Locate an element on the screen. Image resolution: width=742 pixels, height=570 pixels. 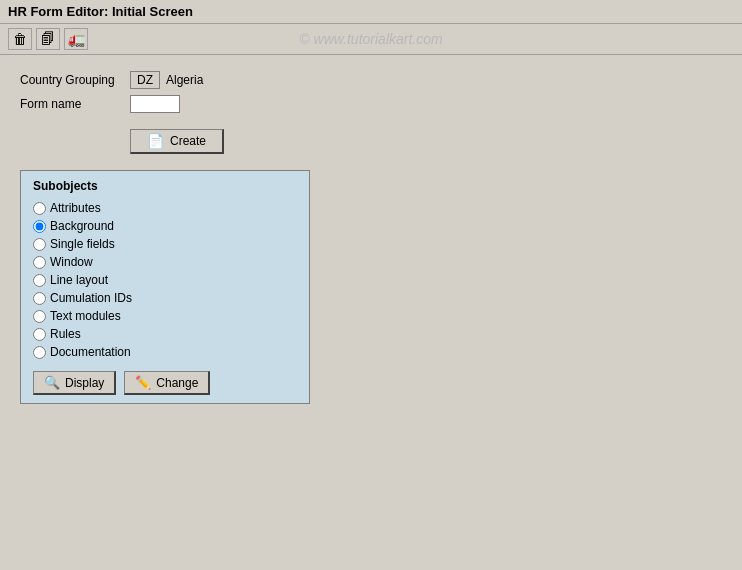
window-title: HR Form Editor: Initial Screen is located at coordinates (100, 12).